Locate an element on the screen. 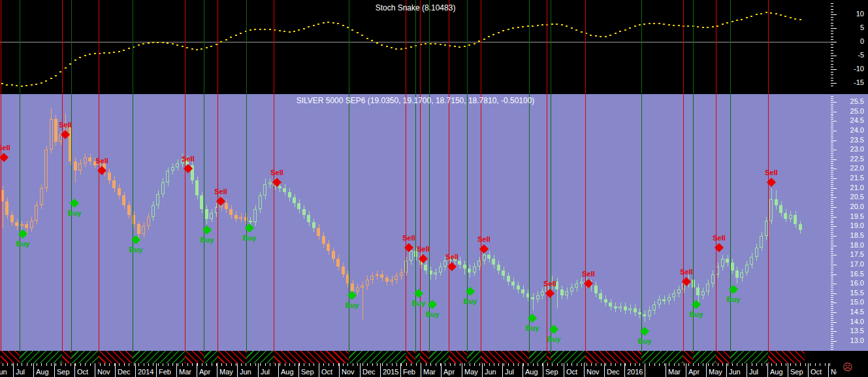  price-y-axis: 25.525.024.524.023.523.022.522.021.521.0… is located at coordinates (849, 222).